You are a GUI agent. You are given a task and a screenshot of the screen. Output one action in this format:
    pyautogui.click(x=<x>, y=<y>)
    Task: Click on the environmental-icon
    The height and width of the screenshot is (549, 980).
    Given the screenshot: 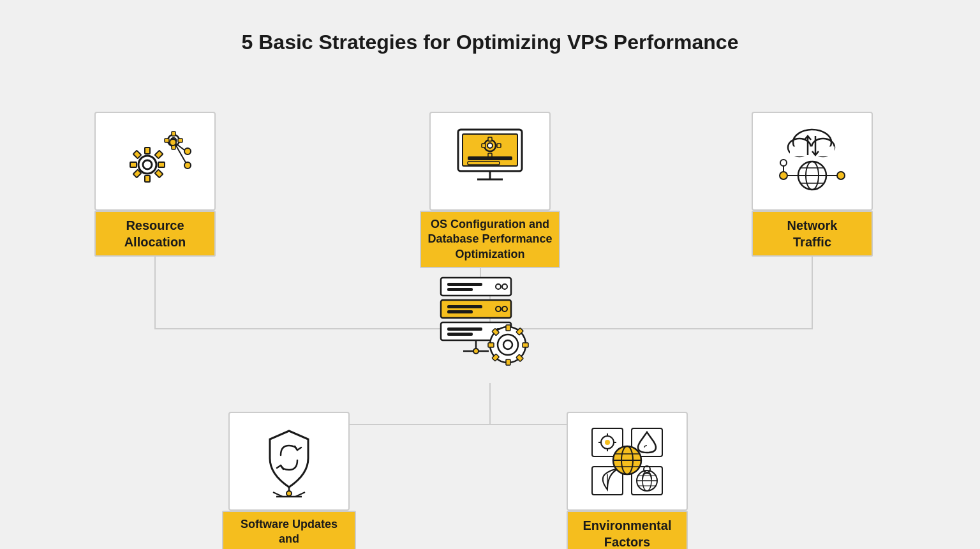 What is the action you would take?
    pyautogui.click(x=627, y=462)
    